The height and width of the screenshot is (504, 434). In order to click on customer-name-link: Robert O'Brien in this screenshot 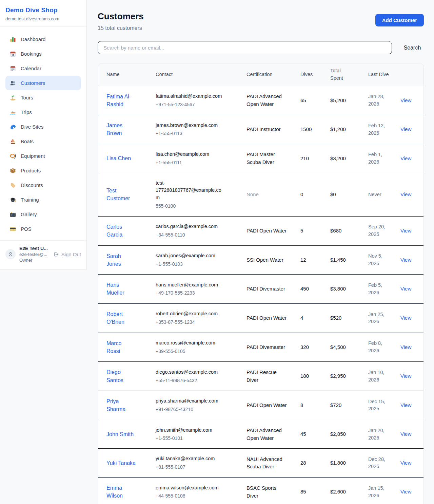, I will do `click(121, 318)`.